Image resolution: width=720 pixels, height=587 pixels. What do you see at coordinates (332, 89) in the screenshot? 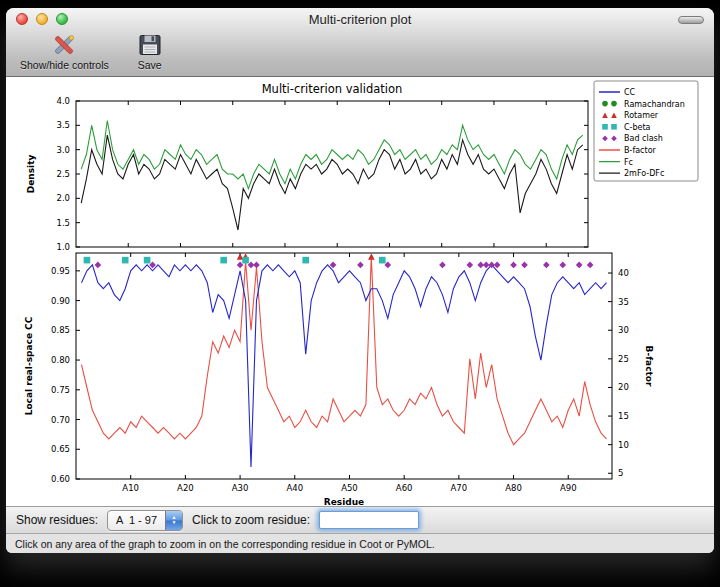
I see `chart-title: Multi-criterion validation` at bounding box center [332, 89].